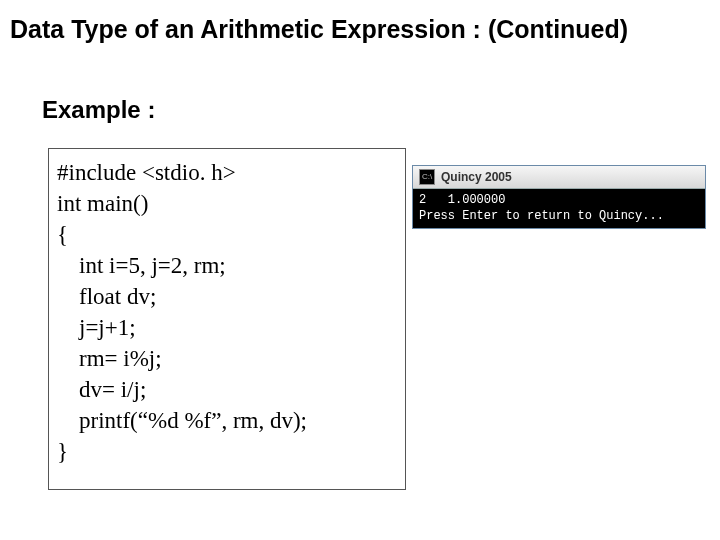 Image resolution: width=720 pixels, height=540 pixels. I want to click on console-title-text: Quincy 2005, so click(476, 177).